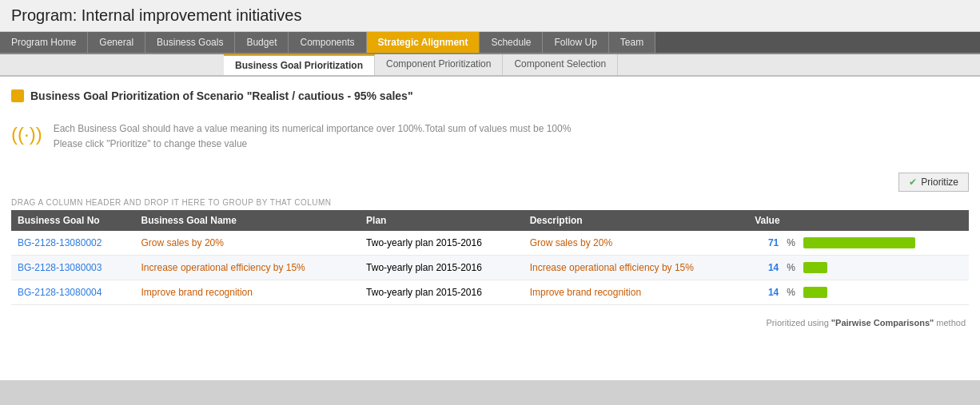  What do you see at coordinates (934, 182) in the screenshot?
I see `prioritize-button: ✔ Prioritize` at bounding box center [934, 182].